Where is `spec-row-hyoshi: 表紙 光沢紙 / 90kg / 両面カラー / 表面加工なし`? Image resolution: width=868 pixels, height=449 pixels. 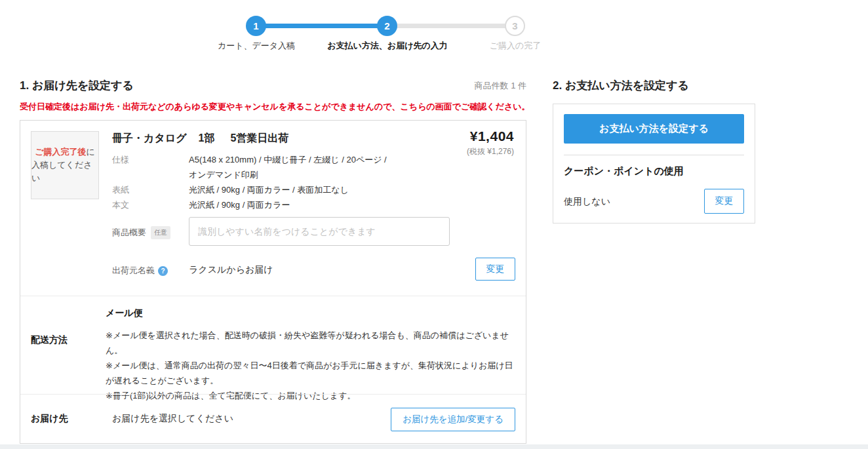
spec-row-hyoshi: 表紙 光沢紙 / 90kg / 両面カラー / 表面加工なし is located at coordinates (253, 190).